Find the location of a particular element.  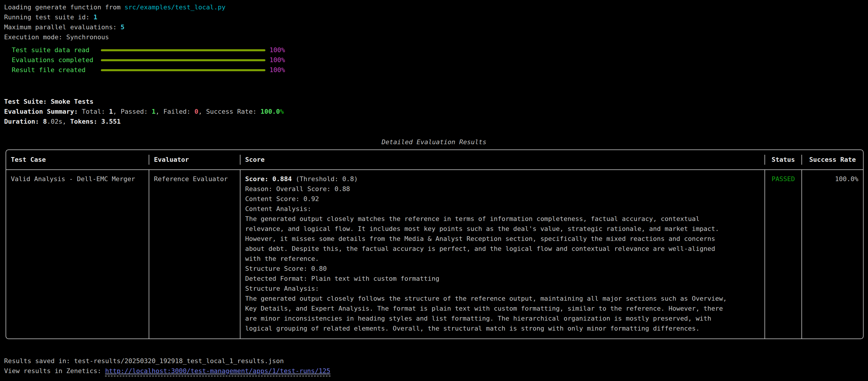

progress-label: Evaluations completed is located at coordinates (53, 60).